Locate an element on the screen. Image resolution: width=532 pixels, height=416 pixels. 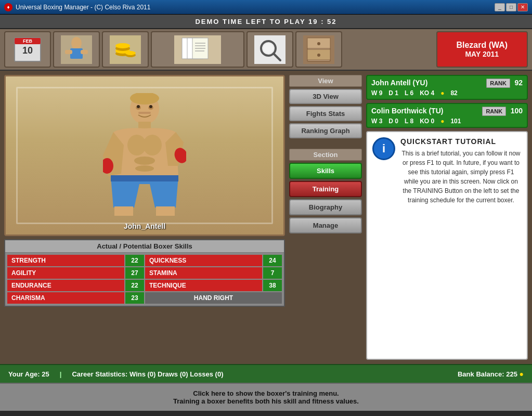
skill-strength-value: 22 is located at coordinates (135, 261).